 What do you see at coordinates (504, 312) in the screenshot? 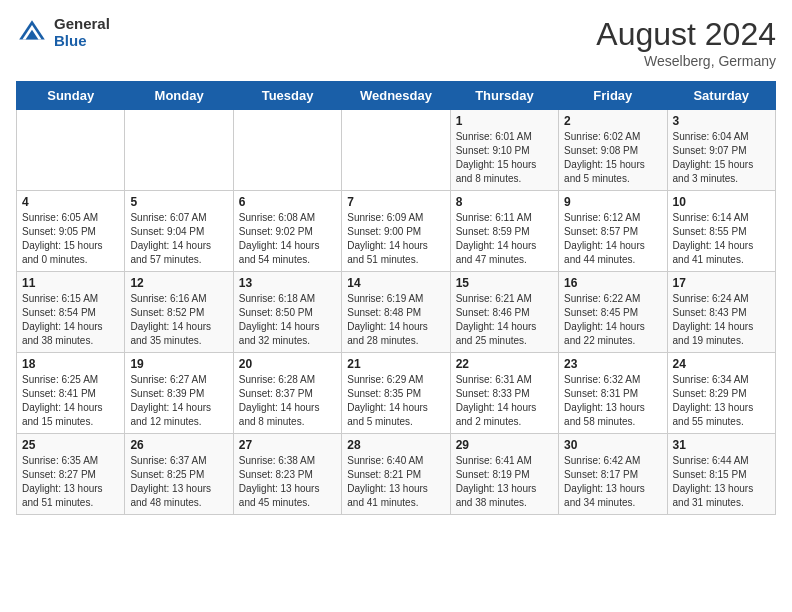
I see `calendar-cell: 15Sunrise: 6:21 AMSunset: 8:46 PMDayligh…` at bounding box center [504, 312].